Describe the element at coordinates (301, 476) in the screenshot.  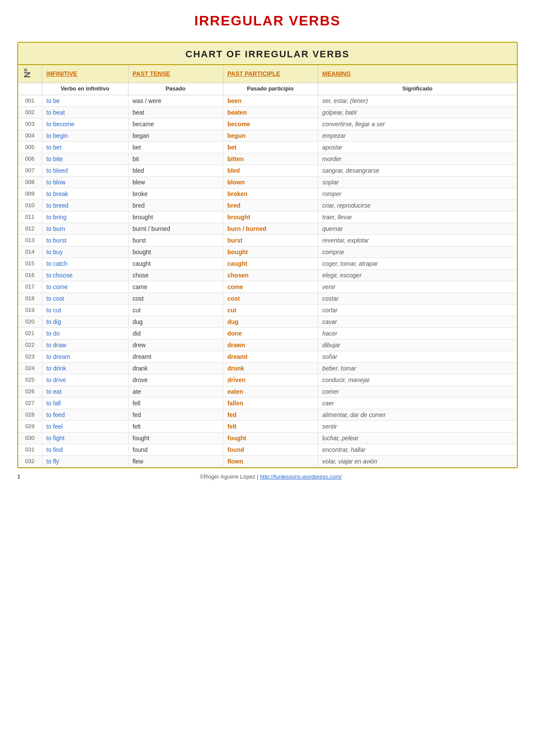
I see `footer-link: http://funlessons.wordpress.com/` at that location.